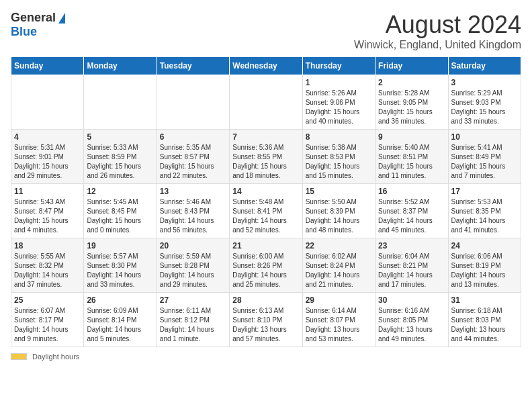  What do you see at coordinates (266, 31) in the screenshot?
I see `header: General Blue August 2024 Winwick, Englan…` at bounding box center [266, 31].